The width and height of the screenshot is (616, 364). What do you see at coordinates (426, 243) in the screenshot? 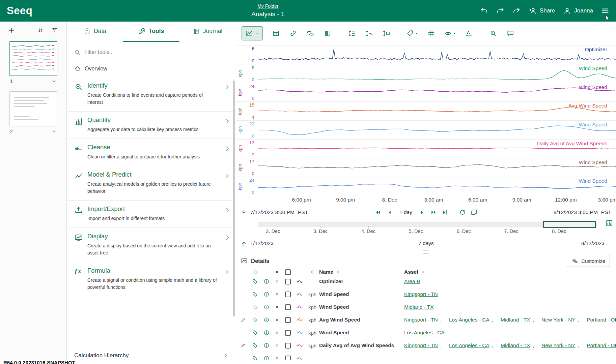
I see `investigate-range-duration: 7 days` at bounding box center [426, 243].